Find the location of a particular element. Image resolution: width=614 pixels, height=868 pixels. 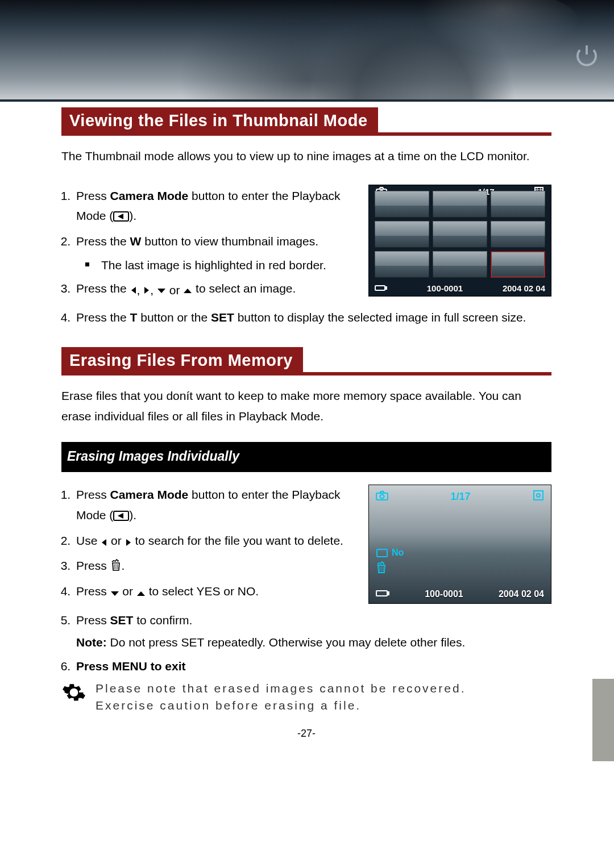

right-gutter is located at coordinates (603, 720).